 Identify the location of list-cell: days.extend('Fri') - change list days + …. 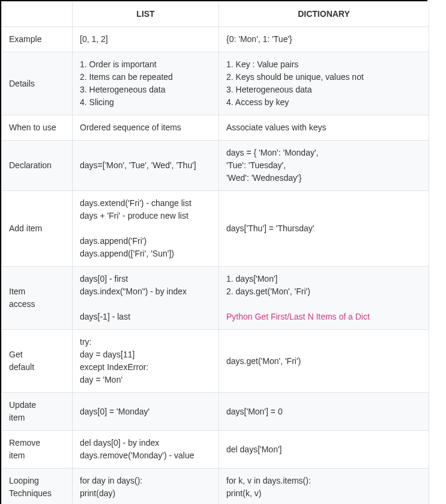
(146, 229).